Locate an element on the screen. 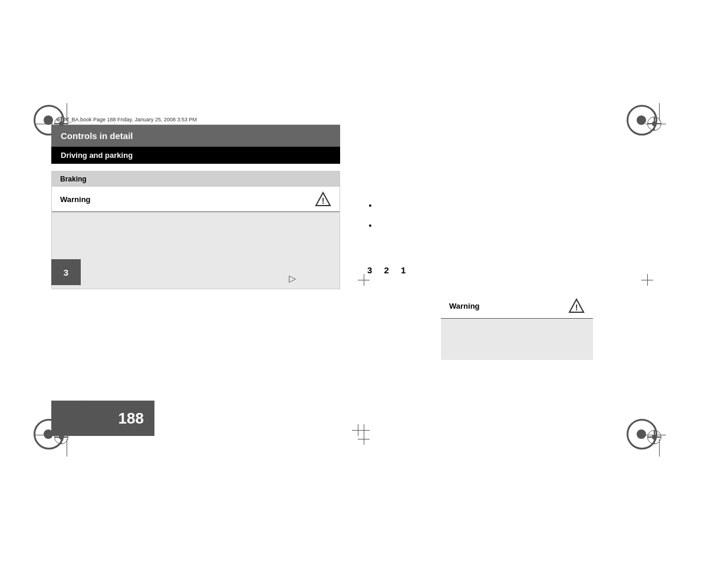 This screenshot has width=728, height=562. section-header-text: Controls in detail is located at coordinates (97, 135).